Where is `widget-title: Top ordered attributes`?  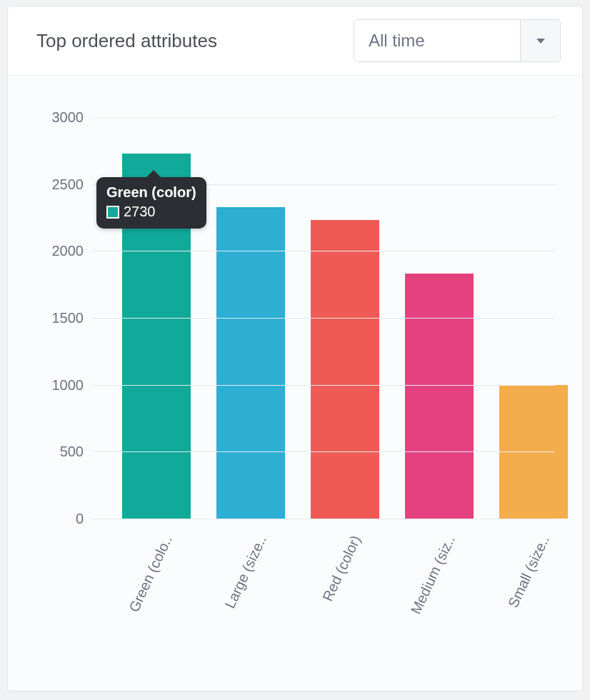
widget-title: Top ordered attributes is located at coordinates (127, 41).